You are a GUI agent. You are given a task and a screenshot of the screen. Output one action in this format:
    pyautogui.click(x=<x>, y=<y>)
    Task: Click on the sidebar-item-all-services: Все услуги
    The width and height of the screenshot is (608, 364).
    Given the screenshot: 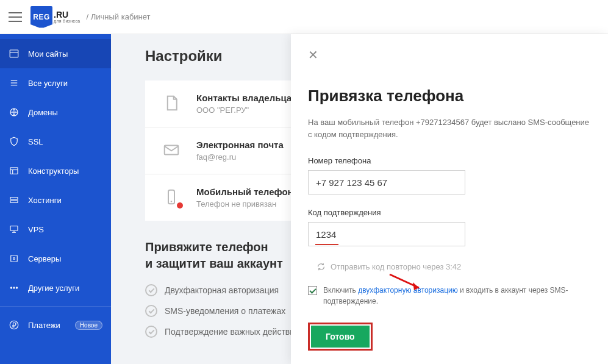 What is the action you would take?
    pyautogui.click(x=55, y=83)
    